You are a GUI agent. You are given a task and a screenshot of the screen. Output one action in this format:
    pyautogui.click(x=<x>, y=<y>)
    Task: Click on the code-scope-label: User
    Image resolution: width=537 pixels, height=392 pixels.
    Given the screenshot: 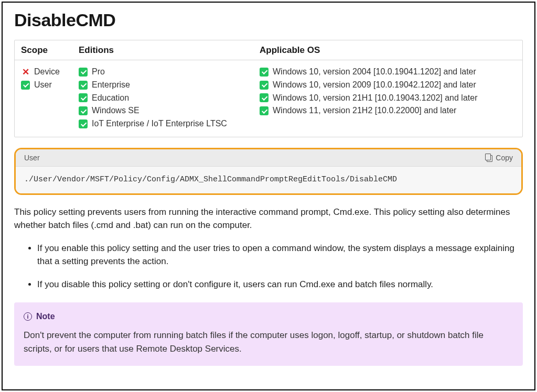 What is the action you would take?
    pyautogui.click(x=32, y=158)
    